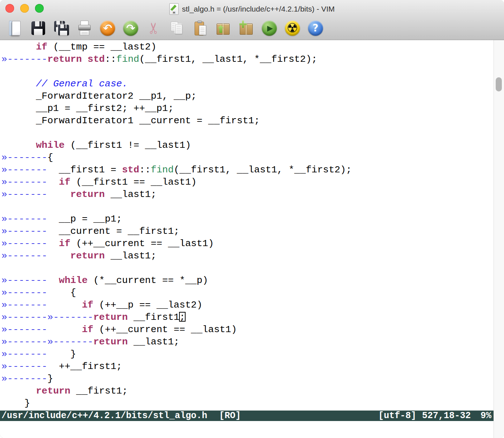 This screenshot has width=504, height=438. I want to click on save-button, so click(38, 28).